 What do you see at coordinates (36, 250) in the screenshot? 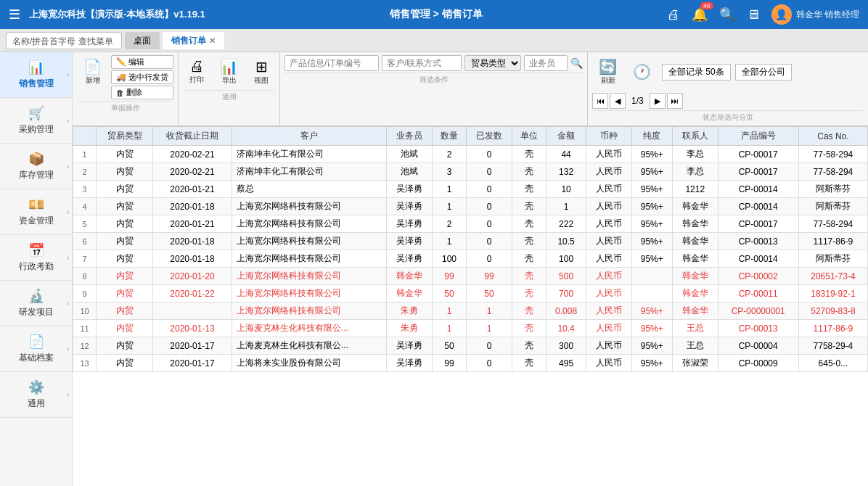
I see `hr-icon: 📅` at bounding box center [36, 250].